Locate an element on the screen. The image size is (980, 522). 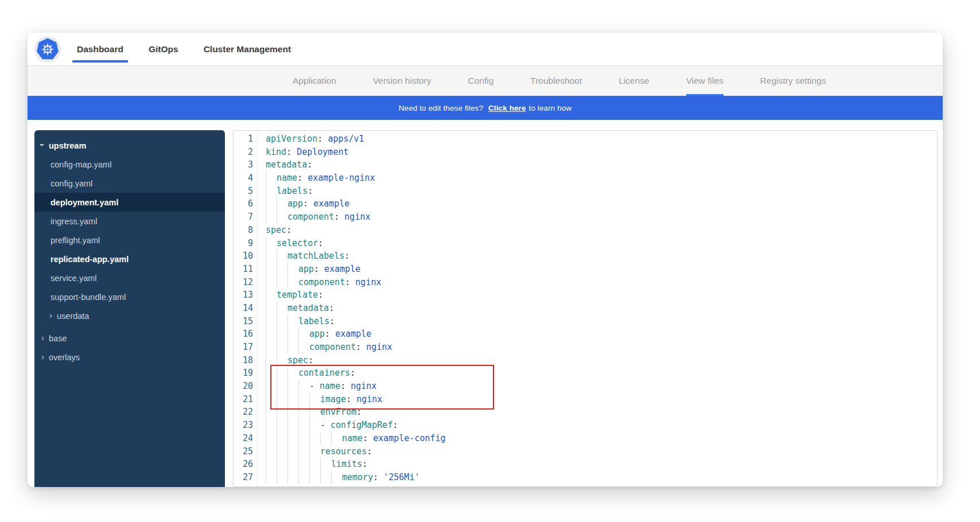
yaml-value: example-config is located at coordinates (409, 438).